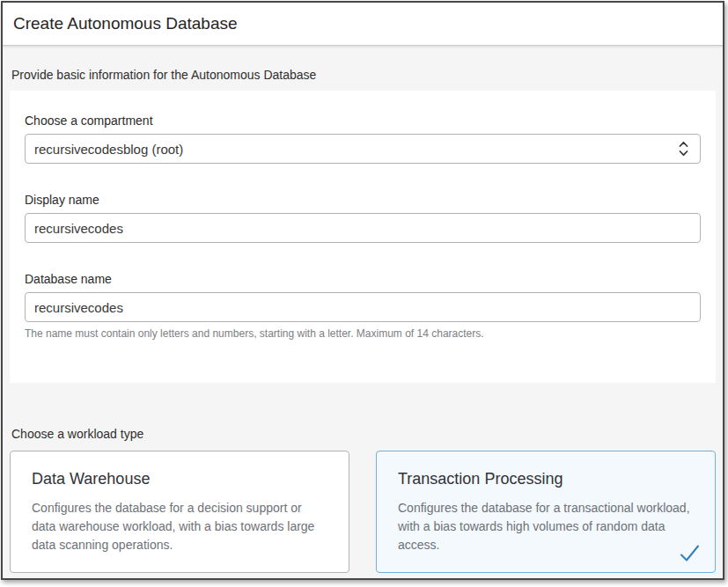 Image resolution: width=728 pixels, height=587 pixels. Describe the element at coordinates (546, 526) in the screenshot. I see `workload-card-description: Configures the database for a transactio…` at that location.